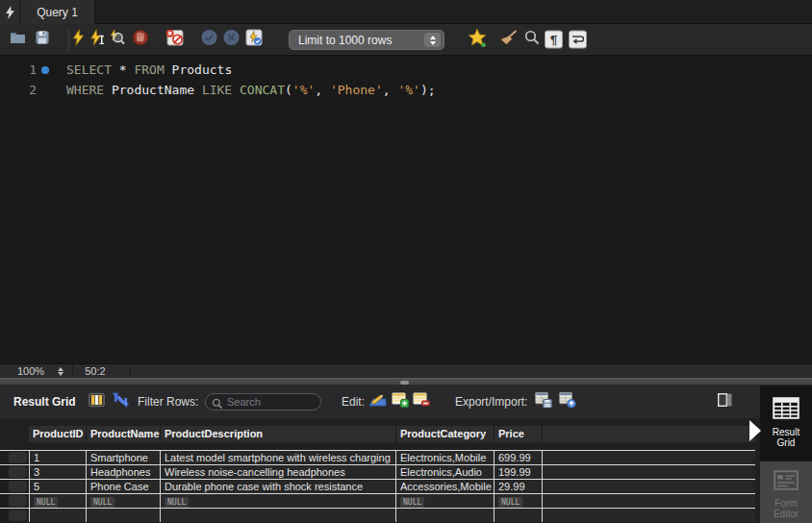 Image resolution: width=812 pixels, height=523 pixels. I want to click on cell: Wireless noise-cancelling headphones, so click(277, 472).